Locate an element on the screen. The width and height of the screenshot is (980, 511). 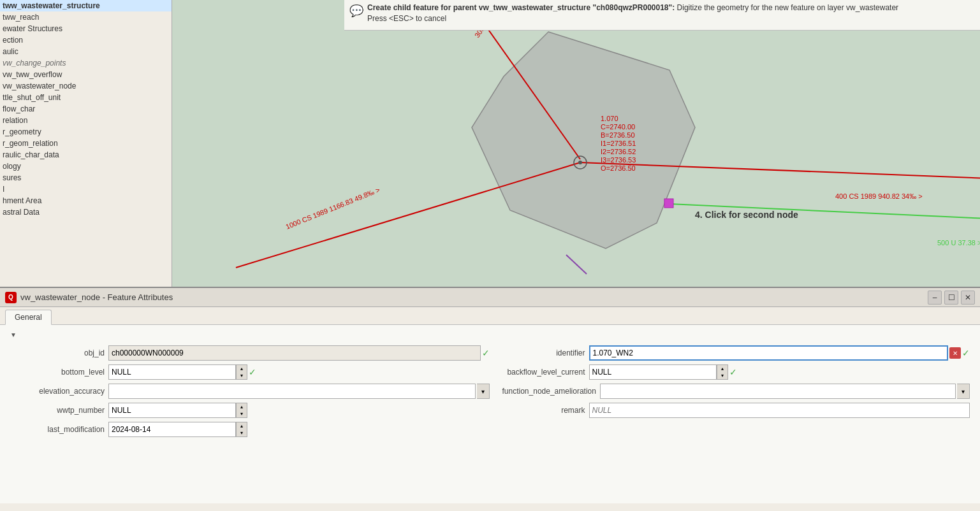
elevation-accuracy-row: elevation_accuracy ▾ is located at coordinates (256, 391).